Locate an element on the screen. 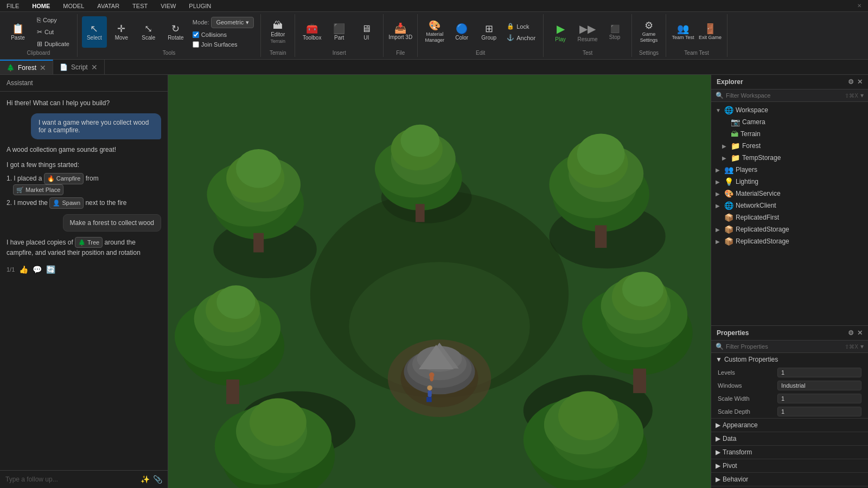  props-section-pivot: ▶ Pivot is located at coordinates (790, 466).